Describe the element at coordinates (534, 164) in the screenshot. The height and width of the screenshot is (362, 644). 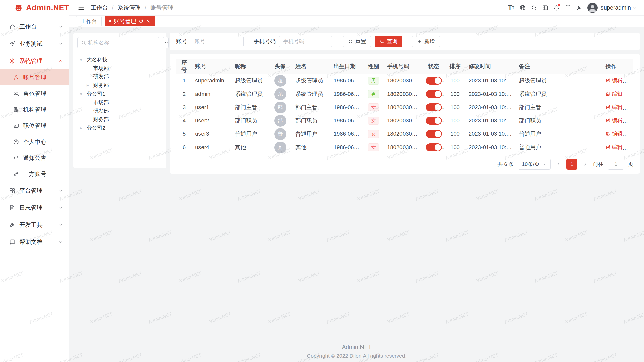
I see `page-size-select: 10条/页` at that location.